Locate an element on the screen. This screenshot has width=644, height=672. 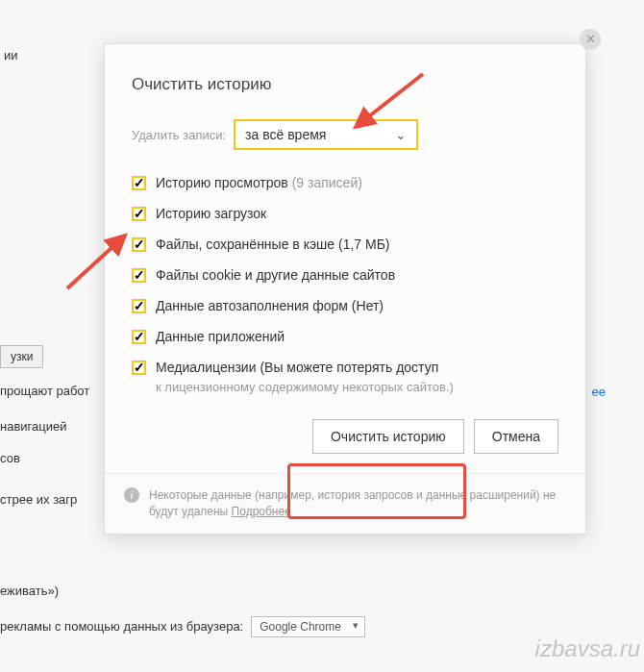
bg-downloads-button: узки is located at coordinates (21, 357).